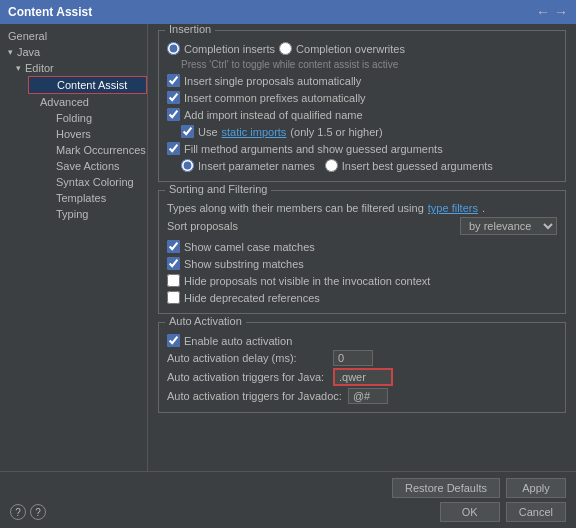  I want to click on sidebar-label-typing: Typing, so click(72, 214).